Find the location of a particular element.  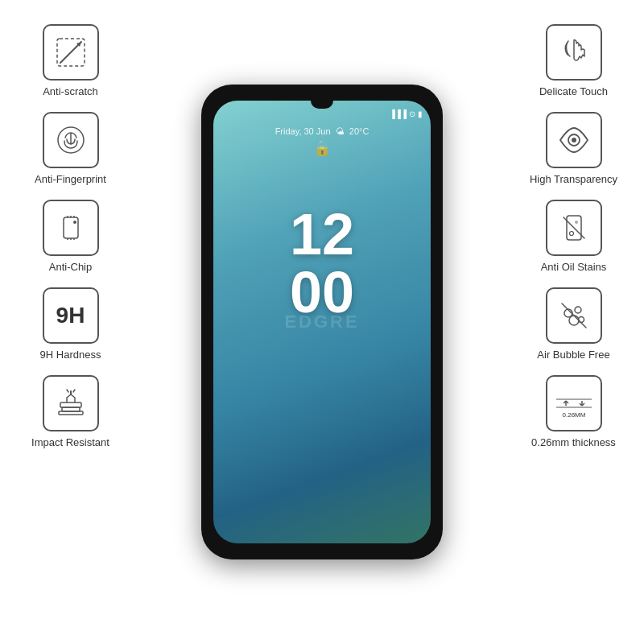

9h-hardness-label: 9H Hardness is located at coordinates (71, 354).